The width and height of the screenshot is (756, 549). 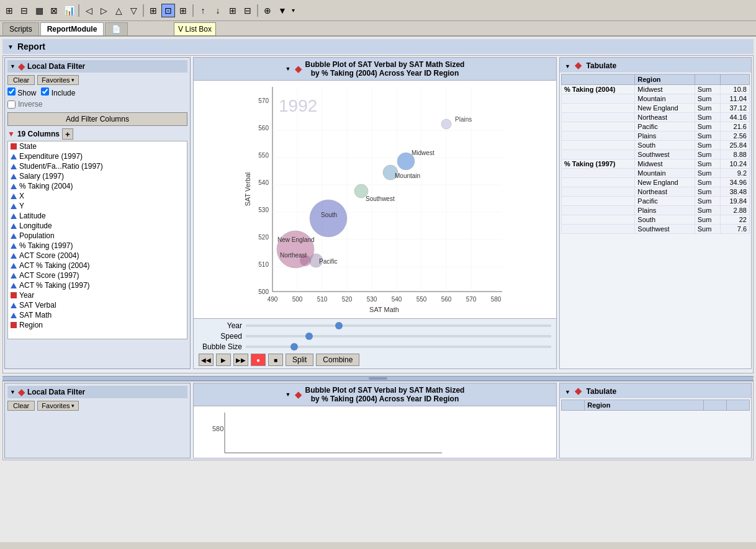 What do you see at coordinates (14, 295) in the screenshot?
I see `red-square-icon` at bounding box center [14, 295].